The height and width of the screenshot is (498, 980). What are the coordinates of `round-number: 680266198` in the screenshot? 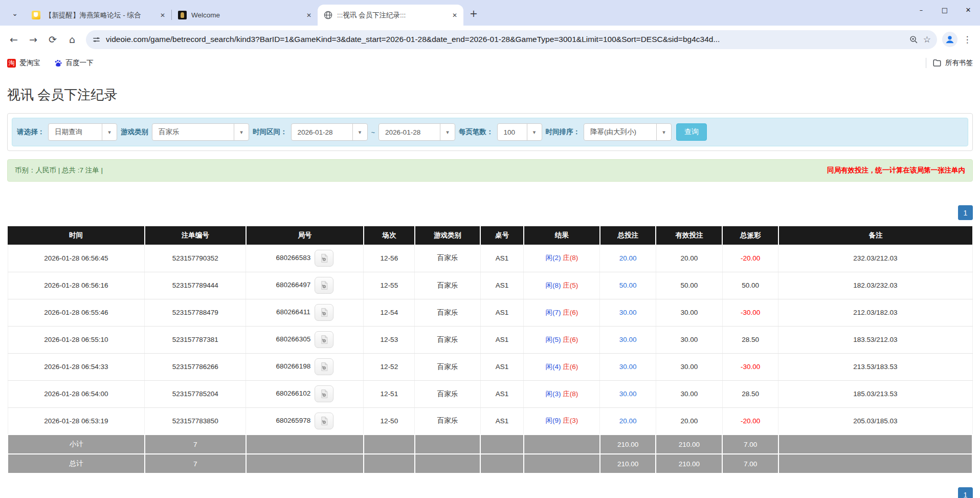 It's located at (294, 366).